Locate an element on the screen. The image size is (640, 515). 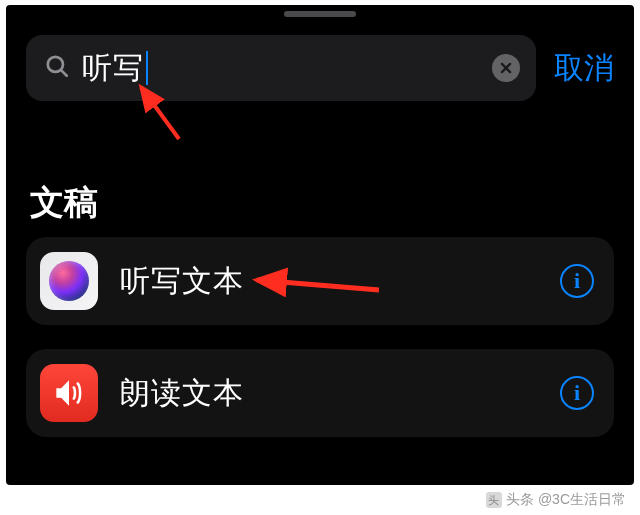
speaker-icon is located at coordinates (69, 393).